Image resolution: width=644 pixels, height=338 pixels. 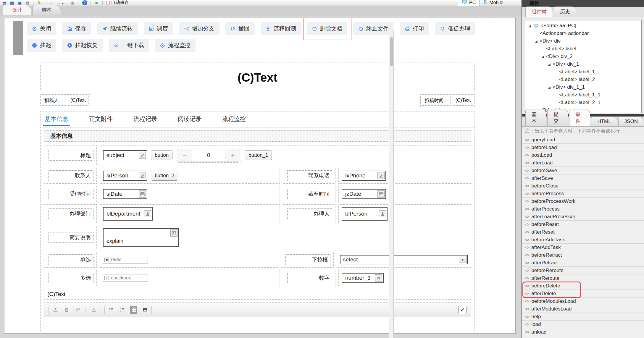 I want to click on event-item-beforeReroute: <>beforeReroute, so click(x=583, y=271).